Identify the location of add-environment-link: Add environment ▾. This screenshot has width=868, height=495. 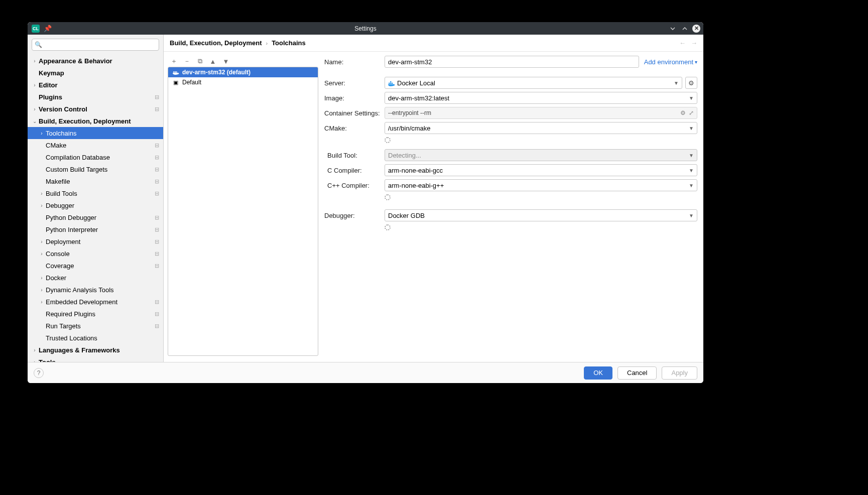
(671, 62).